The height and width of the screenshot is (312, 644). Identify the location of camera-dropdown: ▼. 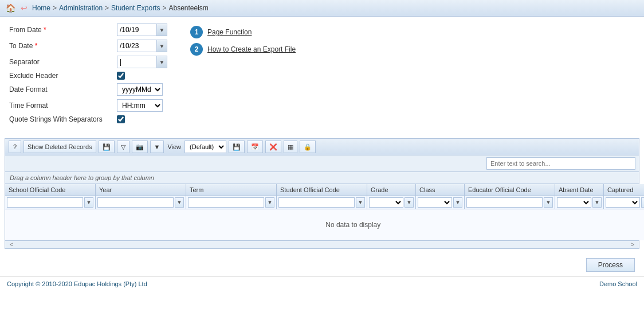
(157, 147).